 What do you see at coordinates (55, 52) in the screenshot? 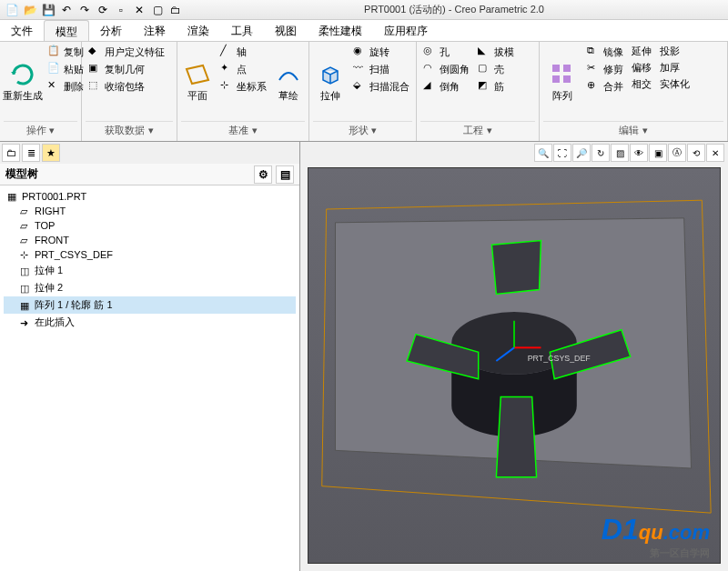
I see `copy-icon: 📋` at bounding box center [55, 52].